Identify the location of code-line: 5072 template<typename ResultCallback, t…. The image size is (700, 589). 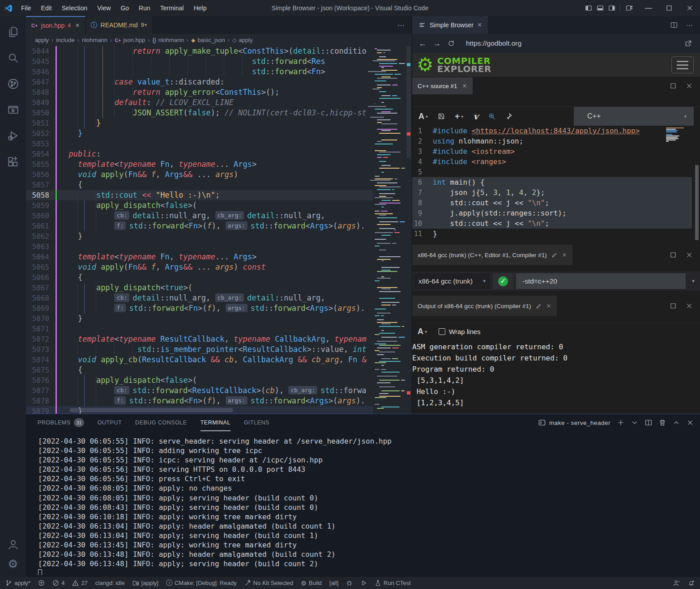
(200, 339).